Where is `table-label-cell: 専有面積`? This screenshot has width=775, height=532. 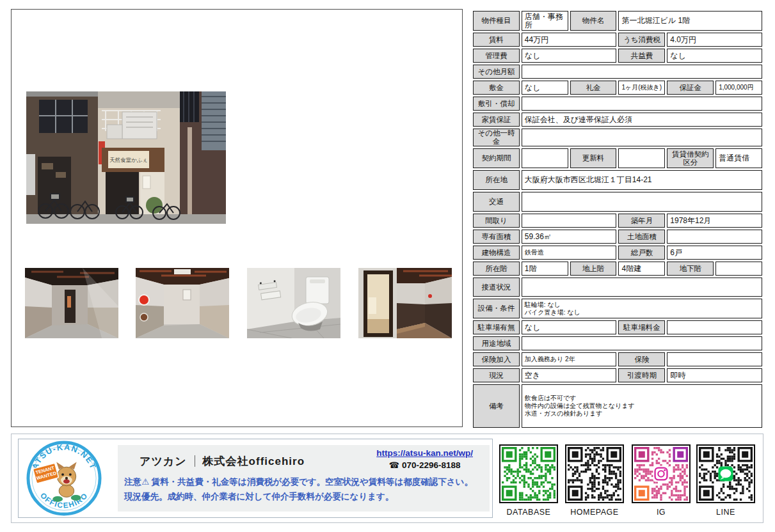
table-label-cell: 専有面積 is located at coordinates (497, 237).